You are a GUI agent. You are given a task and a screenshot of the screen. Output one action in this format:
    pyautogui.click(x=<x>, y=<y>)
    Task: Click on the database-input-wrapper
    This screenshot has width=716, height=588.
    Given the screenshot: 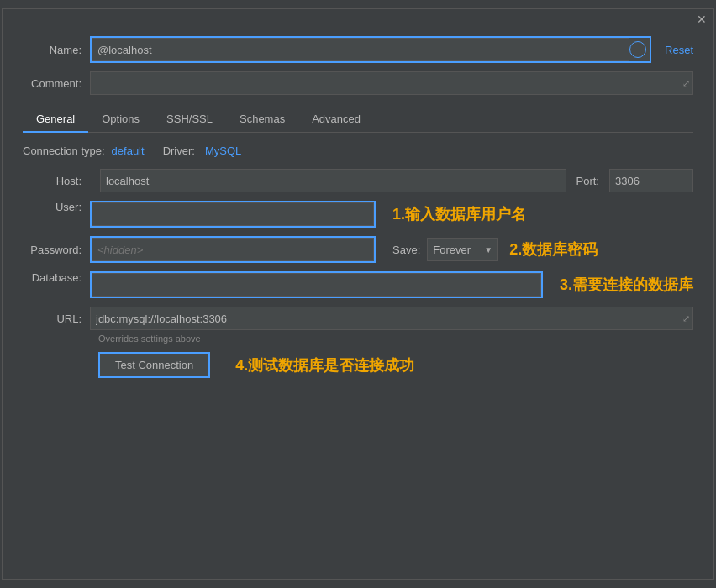 What is the action you would take?
    pyautogui.click(x=316, y=285)
    